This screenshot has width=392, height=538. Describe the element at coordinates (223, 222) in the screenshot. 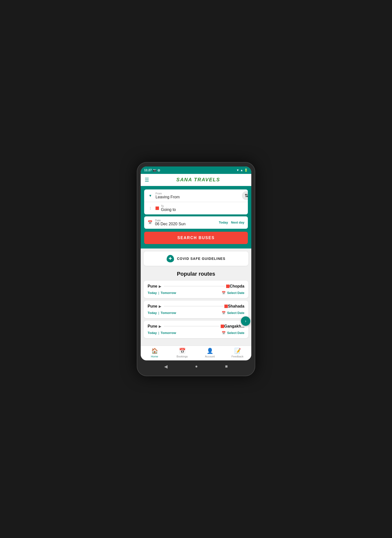

I see `today-button: Today` at that location.